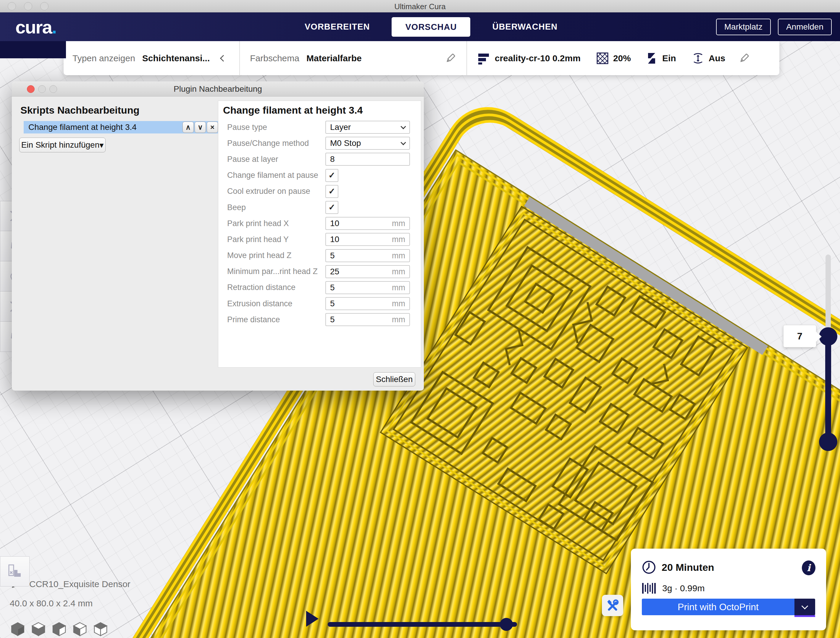 The width and height of the screenshot is (840, 638). What do you see at coordinates (394, 379) in the screenshot?
I see `close-dialog-button: Schließen` at bounding box center [394, 379].